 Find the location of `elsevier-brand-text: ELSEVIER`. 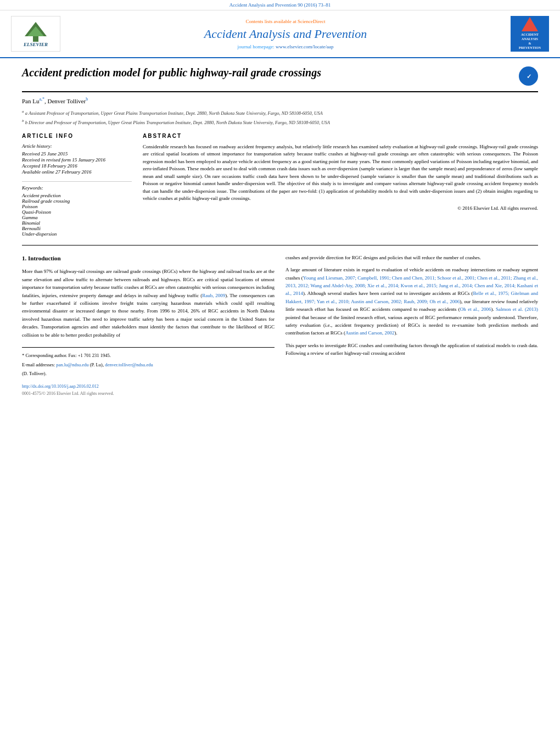

elsevier-brand-text: ELSEVIER is located at coordinates (36, 44).